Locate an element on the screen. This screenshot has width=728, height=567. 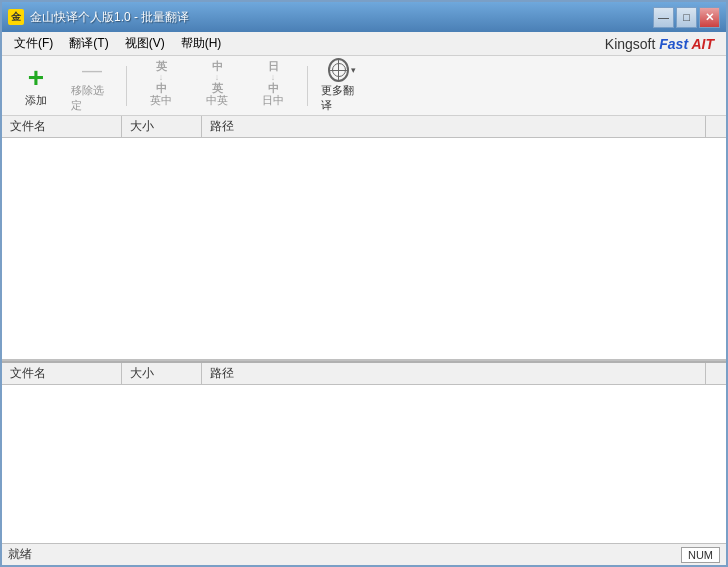
title-bar: 金 金山快译个人版1.0 - 批量翻译 — □ ✕ is located at coordinates (364, 17).